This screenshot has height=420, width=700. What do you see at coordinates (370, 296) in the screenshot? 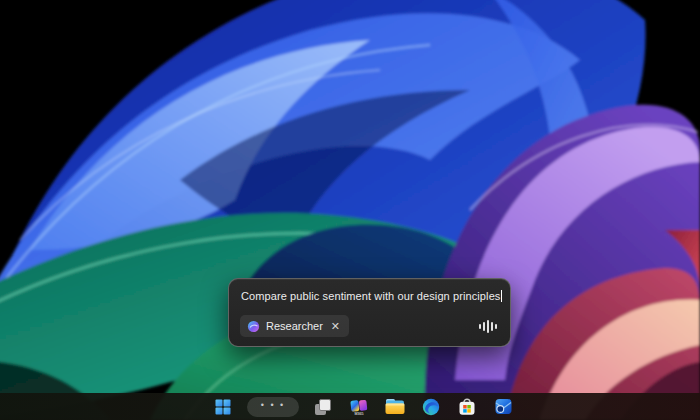
I see `prompt-text: Compare public sentiment with our design…` at bounding box center [370, 296].